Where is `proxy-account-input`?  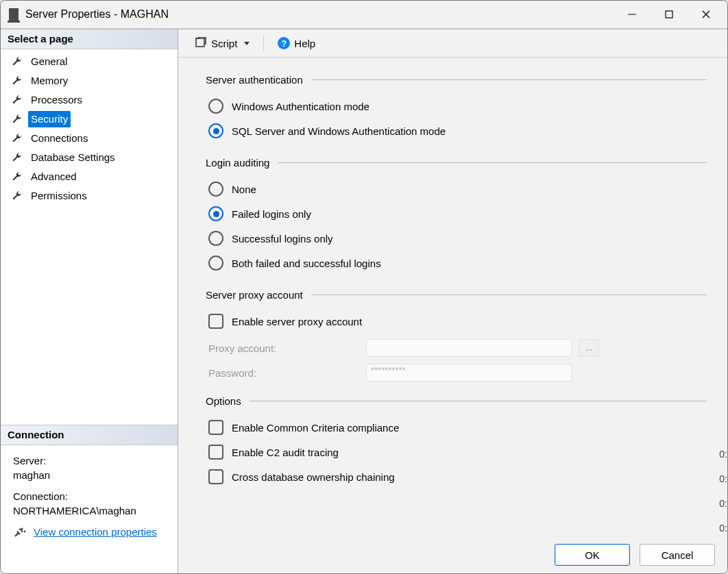 proxy-account-input is located at coordinates (469, 348).